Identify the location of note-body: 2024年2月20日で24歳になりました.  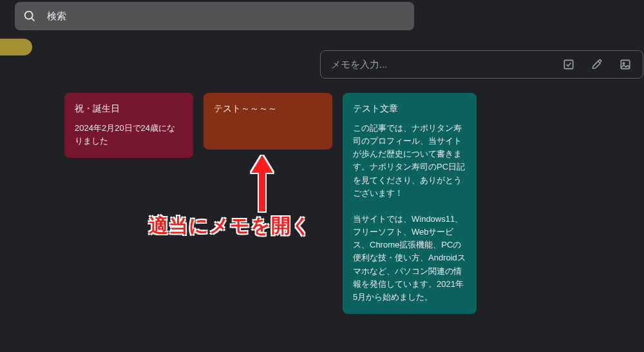
(129, 135).